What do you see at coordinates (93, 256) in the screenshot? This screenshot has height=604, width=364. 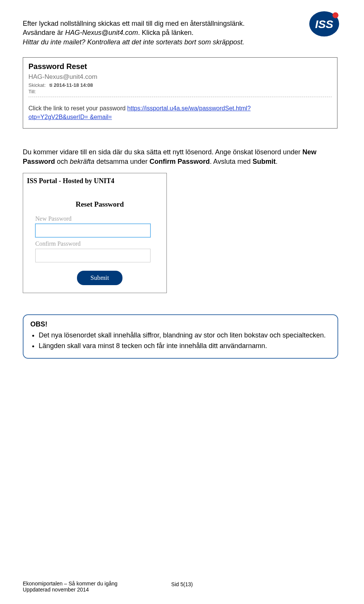 I see `confirm-password-input` at bounding box center [93, 256].